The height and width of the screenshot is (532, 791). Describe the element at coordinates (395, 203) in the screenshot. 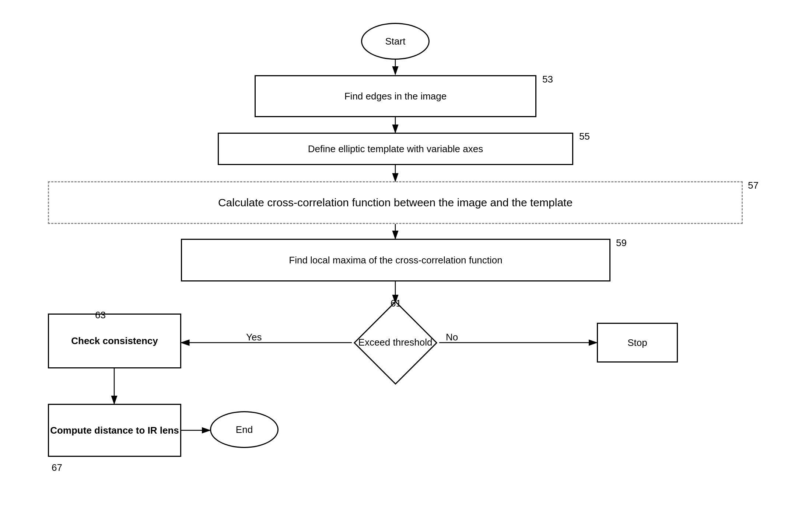

I see `step-cross-correlation: Calculate cross-correlation function bet…` at that location.